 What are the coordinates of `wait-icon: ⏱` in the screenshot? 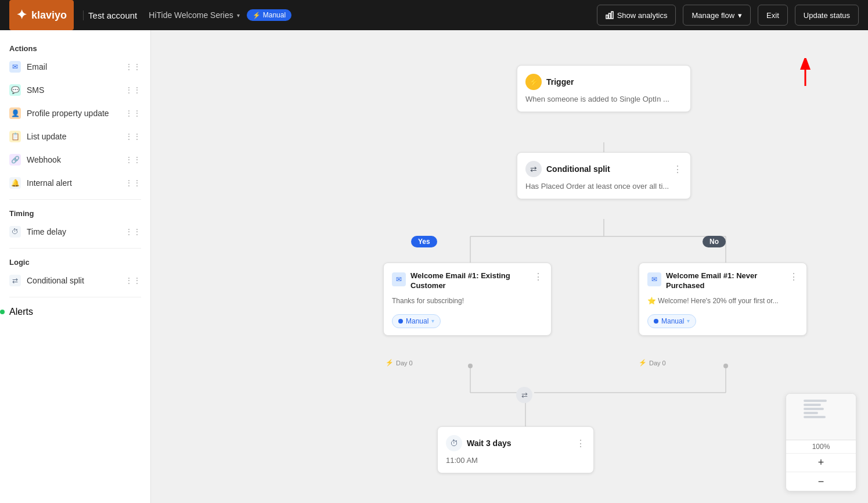 It's located at (454, 443).